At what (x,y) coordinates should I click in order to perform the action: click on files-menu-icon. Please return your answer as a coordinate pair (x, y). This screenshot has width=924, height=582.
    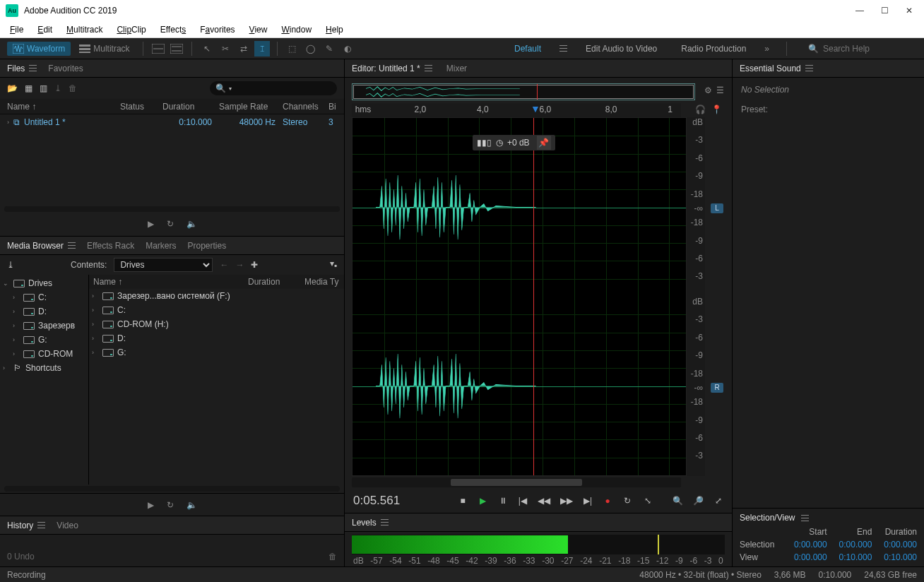
    Looking at the image, I should click on (32, 68).